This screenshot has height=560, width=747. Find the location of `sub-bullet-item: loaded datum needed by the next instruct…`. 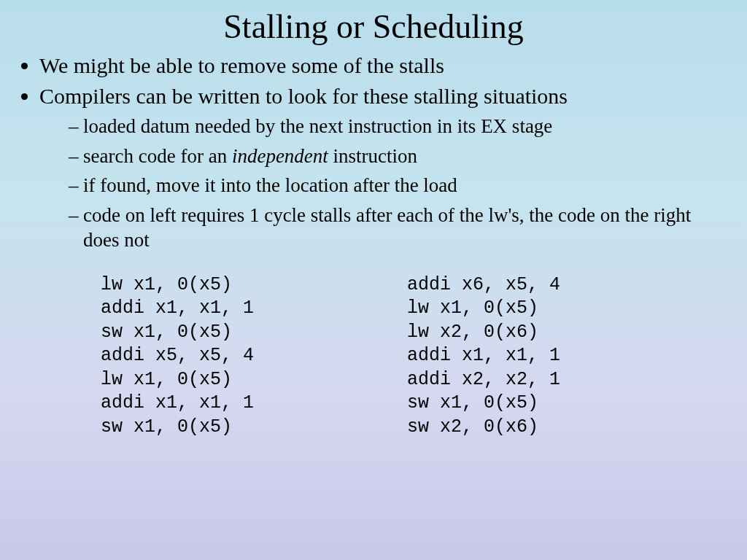

sub-bullet-item: loaded datum needed by the next instruct… is located at coordinates (398, 127).